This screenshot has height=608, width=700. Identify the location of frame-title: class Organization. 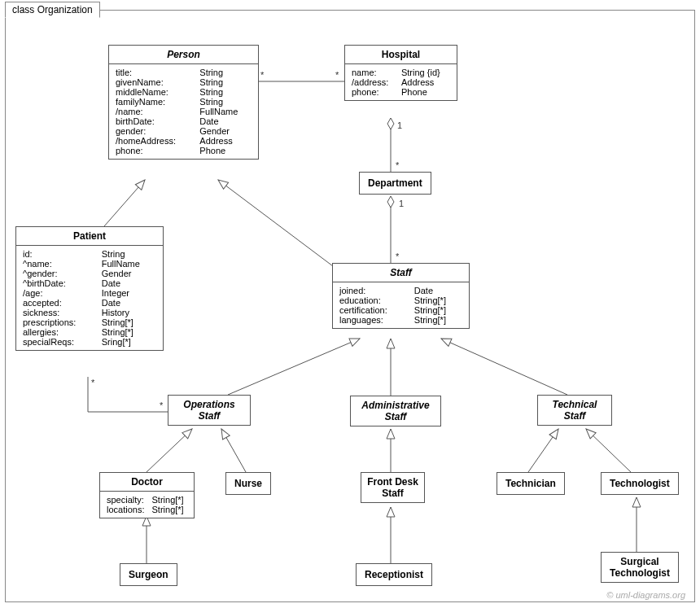
(52, 10).